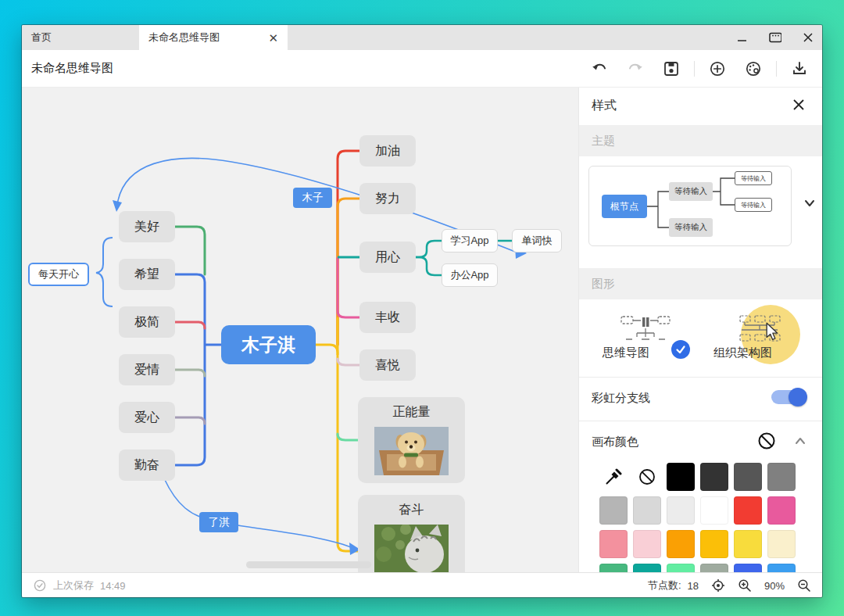 Image resolution: width=844 pixels, height=616 pixels. I want to click on document-title: 未命名思维导图, so click(72, 69).